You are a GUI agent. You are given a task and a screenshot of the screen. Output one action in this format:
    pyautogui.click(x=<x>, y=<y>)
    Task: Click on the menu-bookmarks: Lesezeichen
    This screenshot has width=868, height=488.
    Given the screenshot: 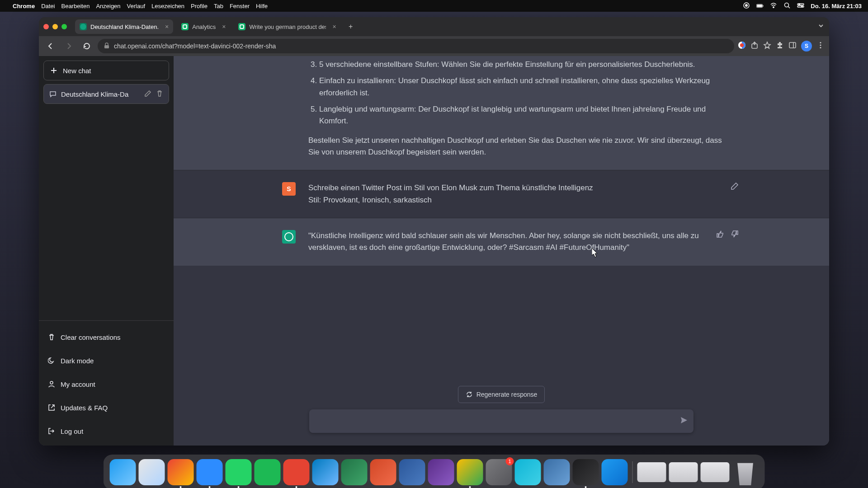 What is the action you would take?
    pyautogui.click(x=168, y=6)
    